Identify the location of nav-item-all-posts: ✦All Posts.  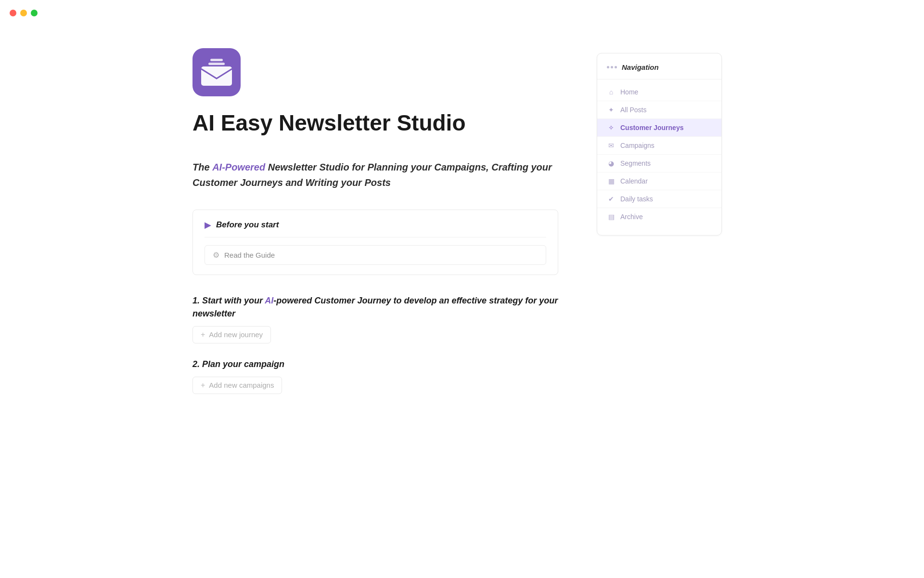
(659, 110).